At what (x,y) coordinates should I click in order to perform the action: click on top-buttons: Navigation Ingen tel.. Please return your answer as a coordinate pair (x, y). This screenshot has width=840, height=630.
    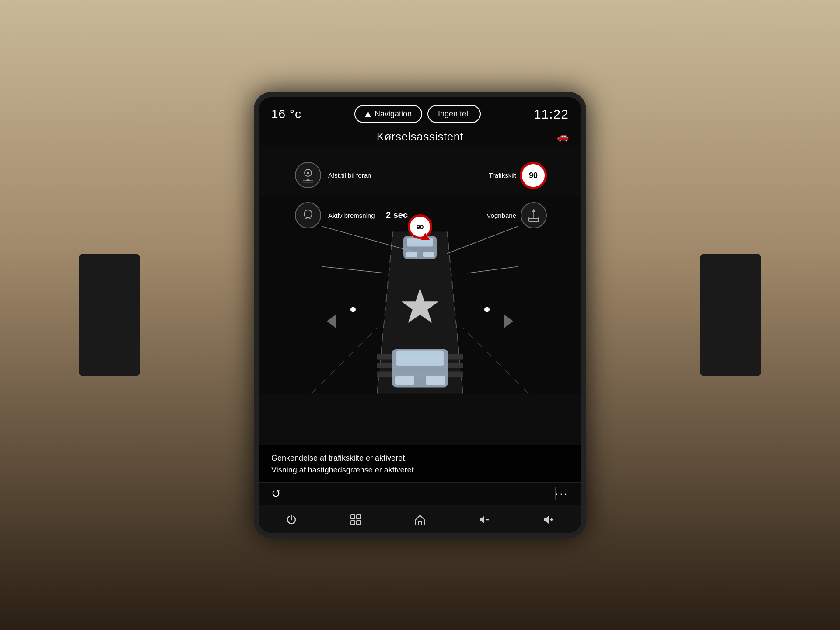
    Looking at the image, I should click on (417, 114).